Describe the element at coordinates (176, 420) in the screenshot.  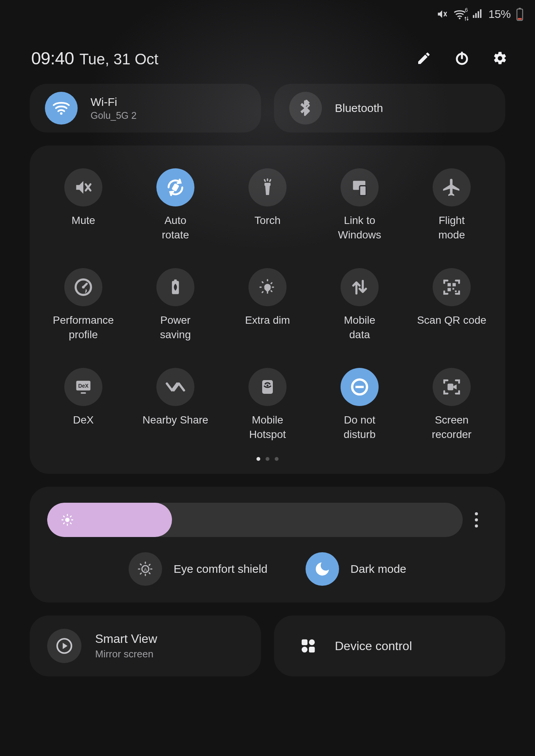
I see `qs-tile-label: Nearby Share` at that location.